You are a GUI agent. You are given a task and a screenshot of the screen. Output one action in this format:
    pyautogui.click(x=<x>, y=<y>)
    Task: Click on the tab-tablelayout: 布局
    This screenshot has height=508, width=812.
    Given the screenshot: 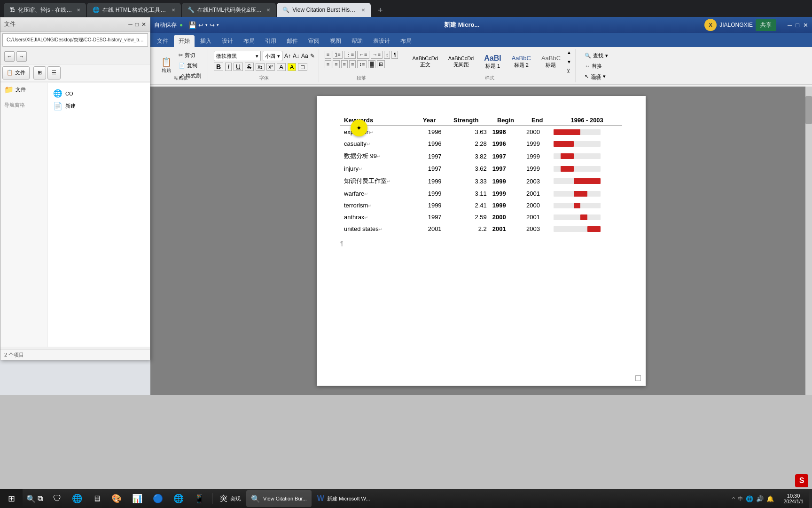 What is the action you would take?
    pyautogui.click(x=406, y=41)
    